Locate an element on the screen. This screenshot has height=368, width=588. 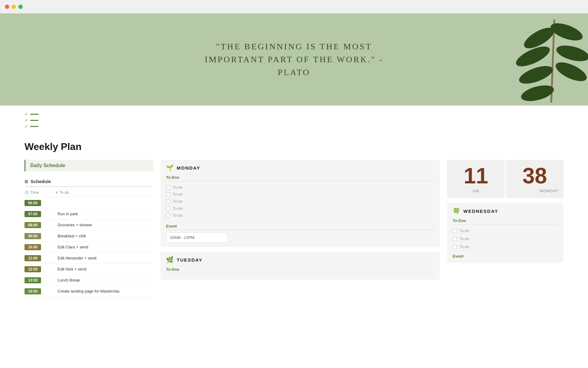
wednesday-card: 🍀 WEDNESDAY To-Dos To-do To-do To is located at coordinates (505, 233).